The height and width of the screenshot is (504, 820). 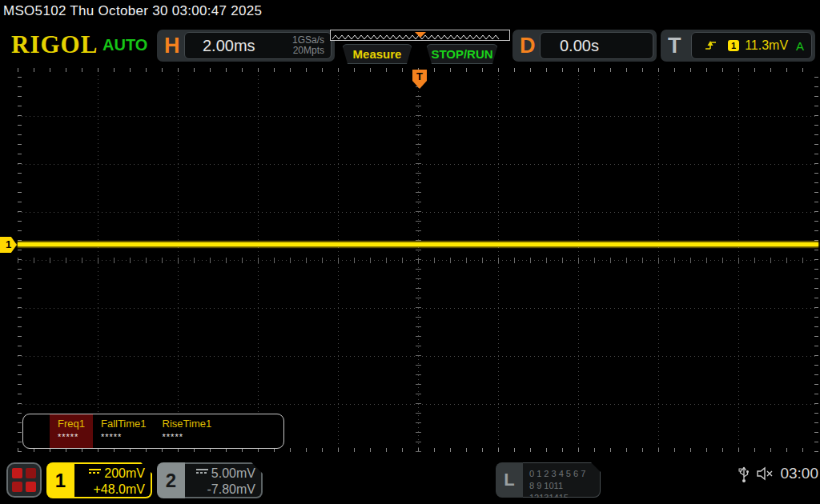 What do you see at coordinates (71, 424) in the screenshot?
I see `measurement-label: Freq1` at bounding box center [71, 424].